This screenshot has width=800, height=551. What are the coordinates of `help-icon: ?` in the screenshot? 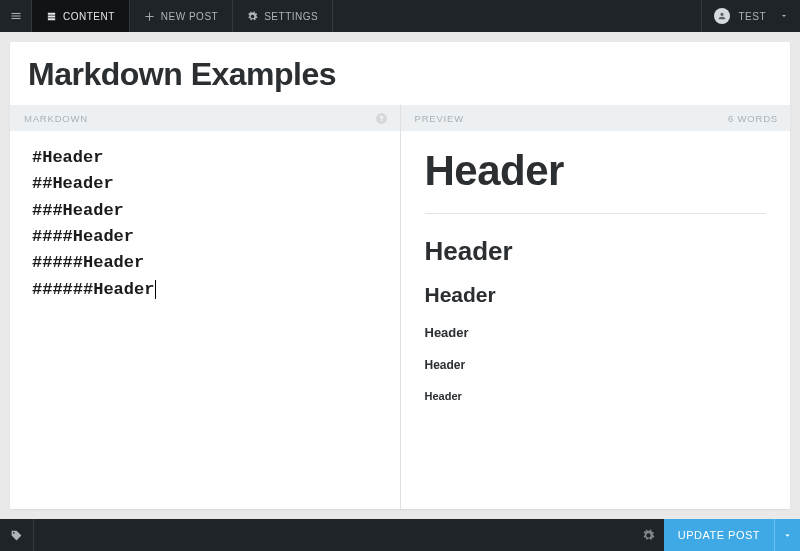 It's located at (382, 118).